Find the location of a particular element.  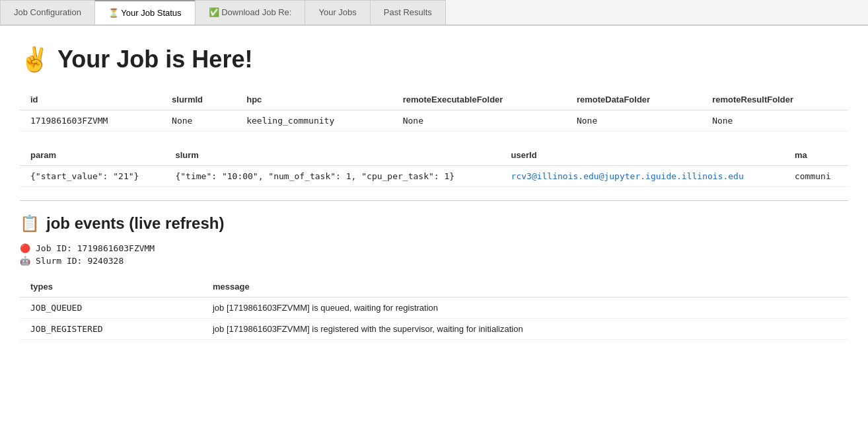

slurm-id-emoji: 🤖 is located at coordinates (25, 260).